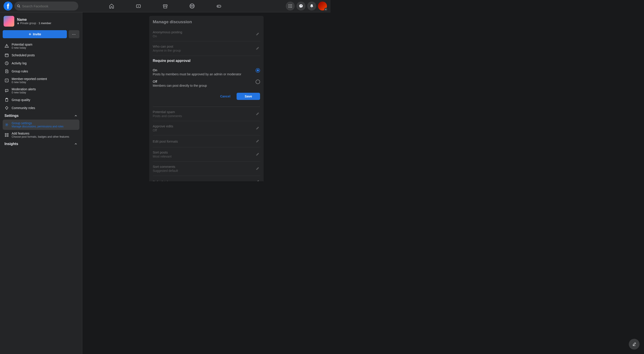 This screenshot has height=354, width=644. What do you see at coordinates (18, 23) in the screenshot?
I see `lock-icon` at bounding box center [18, 23].